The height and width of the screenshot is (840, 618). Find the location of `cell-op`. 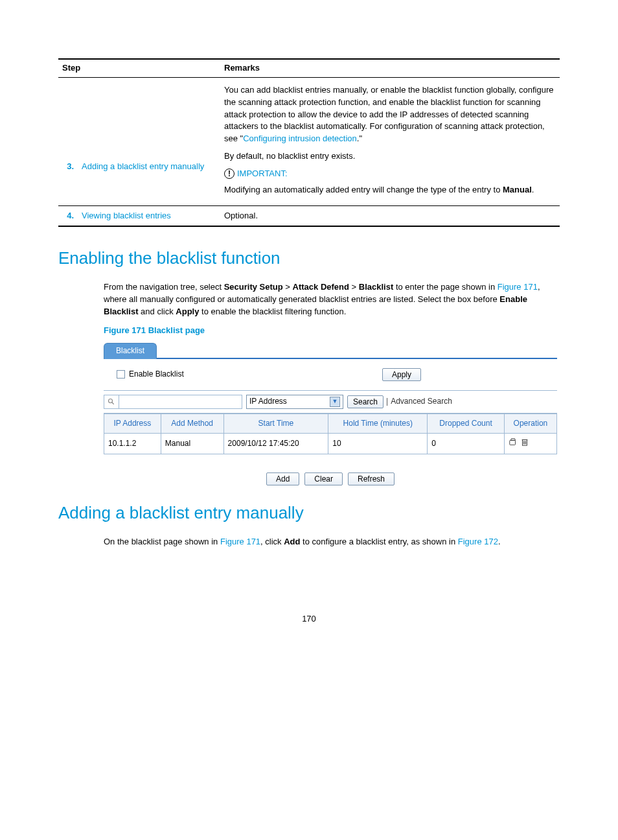

cell-op is located at coordinates (530, 443).